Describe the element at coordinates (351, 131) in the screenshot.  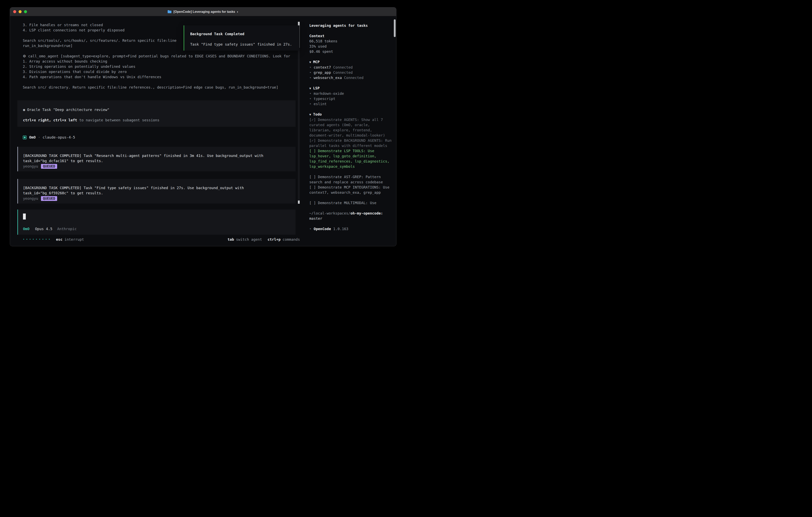
I see `session-sidebar: Leveraging agents for tasks Context 66,5…` at that location.